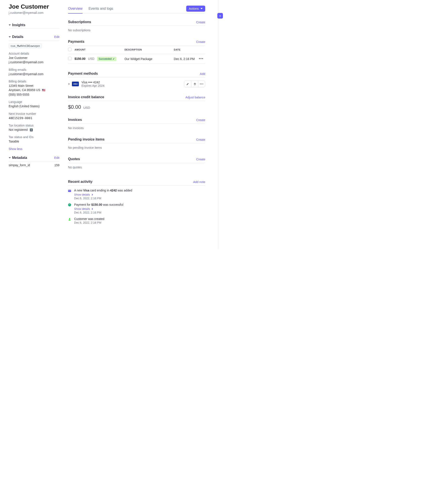  I want to click on pending-items-section: Pending invoice items Create No pending …, so click(137, 143).